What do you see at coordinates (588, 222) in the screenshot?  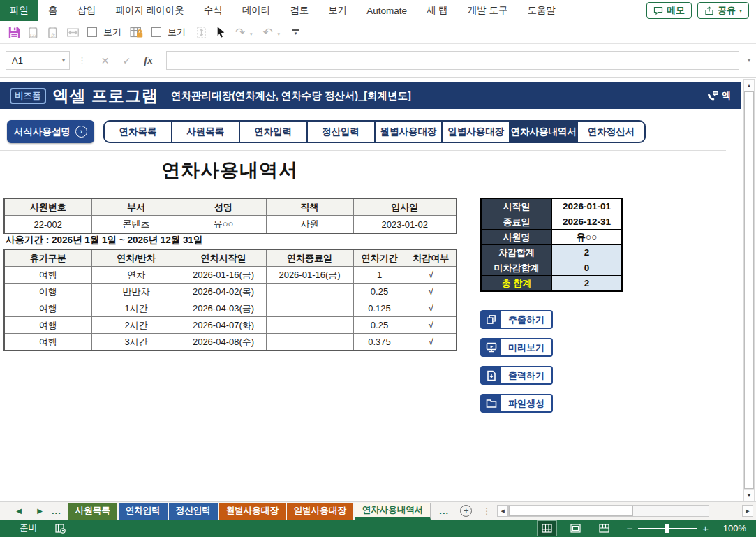 I see `summary-value: 2026-12-31` at bounding box center [588, 222].